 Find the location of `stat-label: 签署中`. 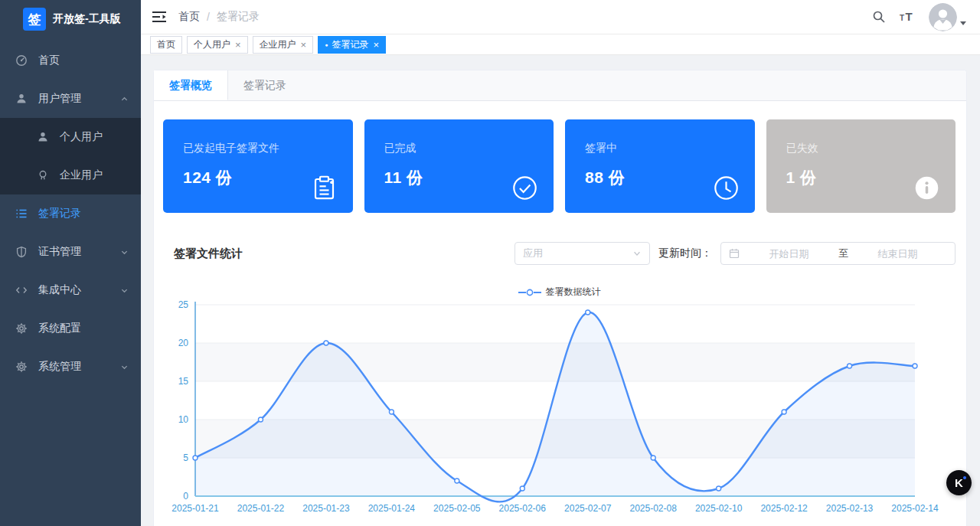

stat-label: 签署中 is located at coordinates (660, 149).